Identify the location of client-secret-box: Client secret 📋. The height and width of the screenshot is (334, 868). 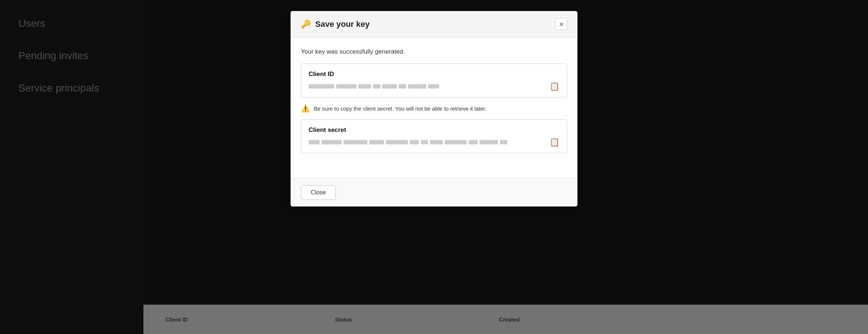
(434, 136).